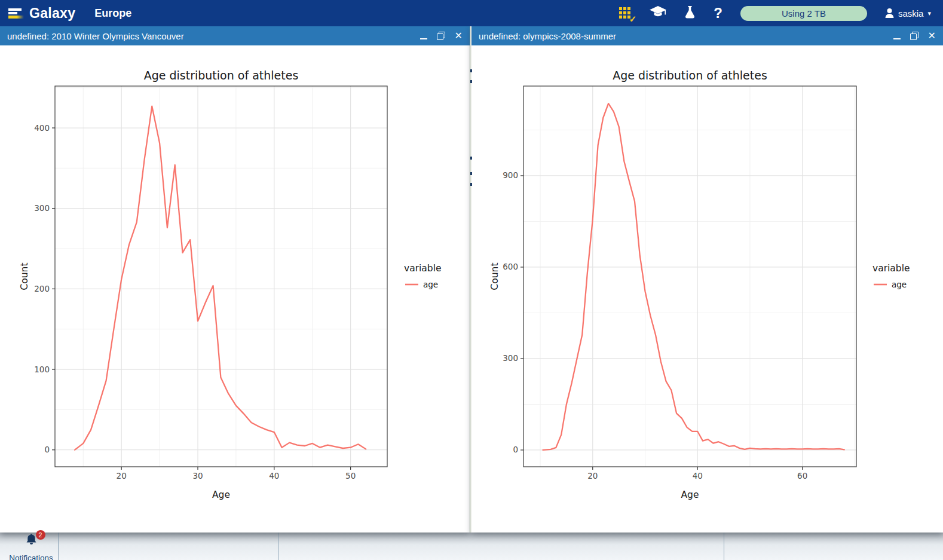 Image resolution: width=943 pixels, height=560 pixels. Describe the element at coordinates (31, 546) in the screenshot. I see `notifications: 2 Notifications` at that location.